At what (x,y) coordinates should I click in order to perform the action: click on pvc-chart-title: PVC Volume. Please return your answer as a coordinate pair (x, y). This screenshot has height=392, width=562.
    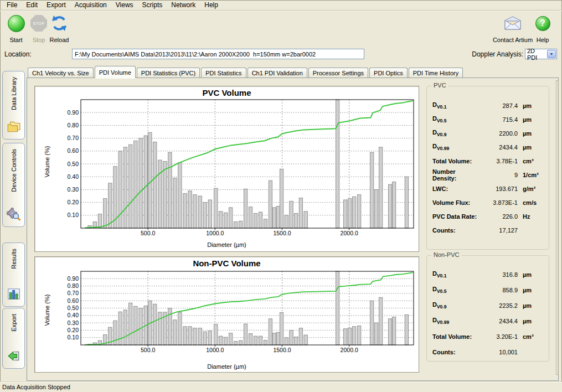
    Looking at the image, I should click on (227, 93).